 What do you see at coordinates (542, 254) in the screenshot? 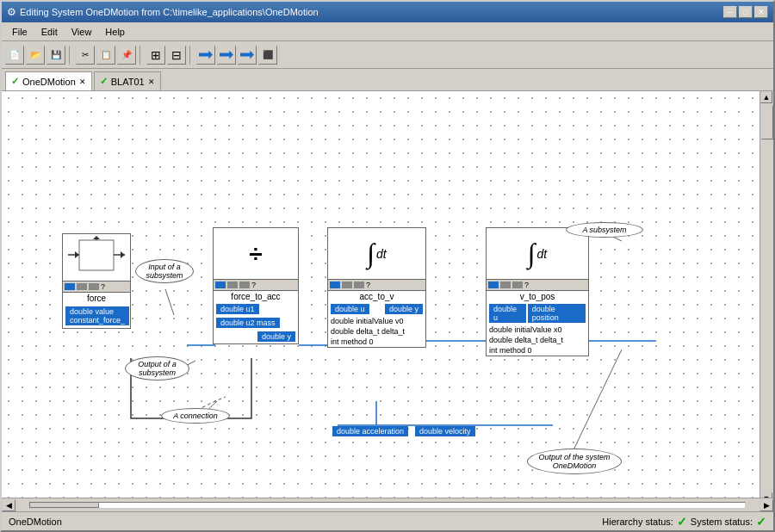
I see `dt2-text: dt` at bounding box center [542, 254].